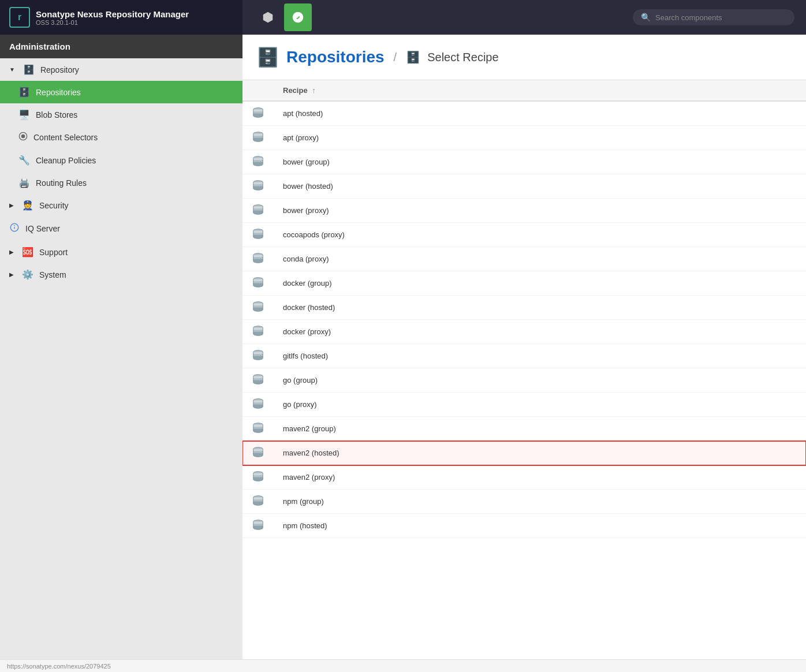  What do you see at coordinates (268, 17) in the screenshot?
I see `browse-nav-button` at bounding box center [268, 17].